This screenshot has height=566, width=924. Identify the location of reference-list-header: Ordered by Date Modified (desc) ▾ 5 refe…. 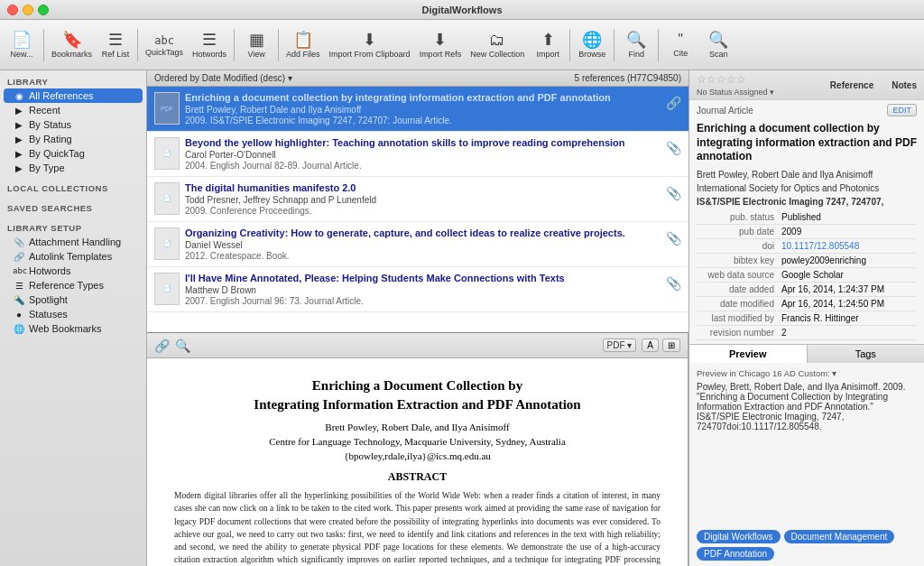
(418, 79).